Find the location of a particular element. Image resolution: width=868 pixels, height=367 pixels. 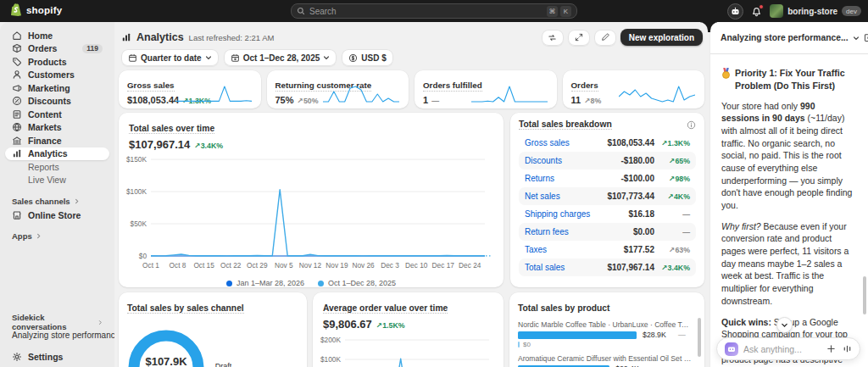

donut-center: $107.9K ↗3.4K% is located at coordinates (166, 361).